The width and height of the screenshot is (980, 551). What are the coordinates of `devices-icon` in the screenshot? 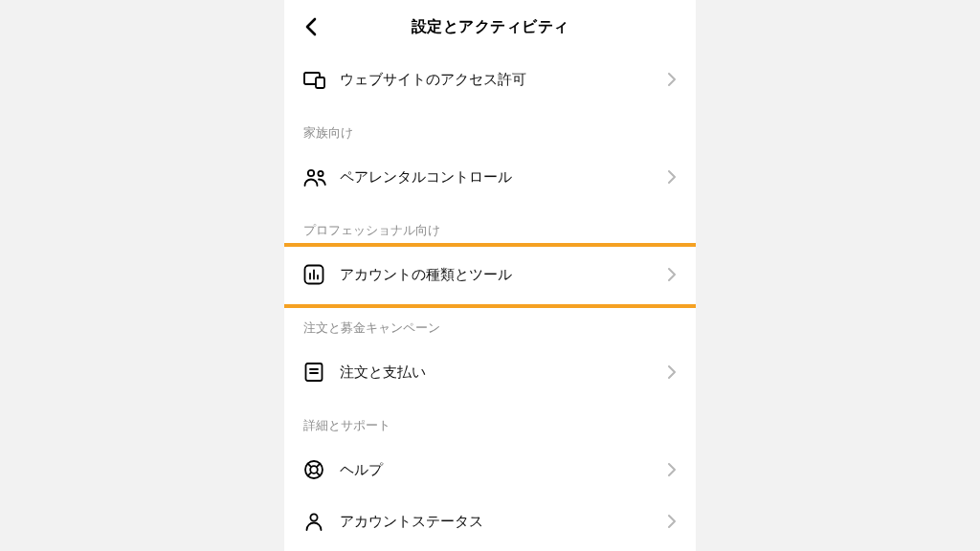 It's located at (317, 79).